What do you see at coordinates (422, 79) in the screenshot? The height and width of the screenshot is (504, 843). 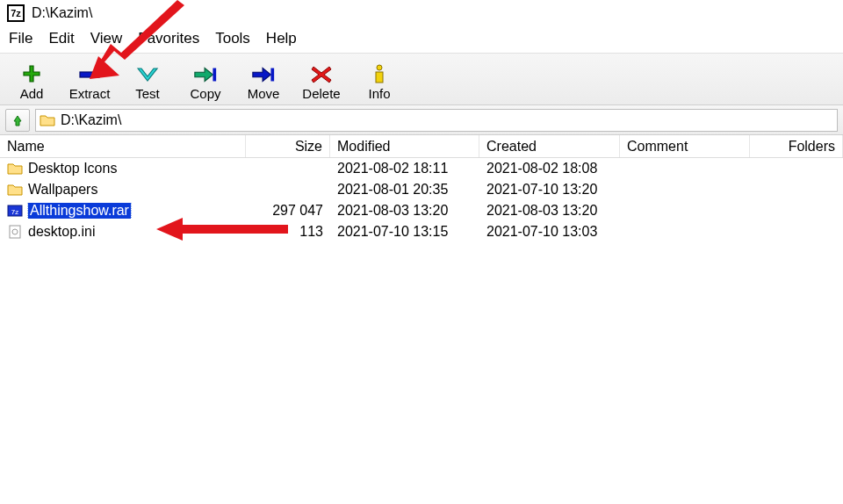 I see `toolbar: Add Extract Test Copy Move Delete Info` at bounding box center [422, 79].